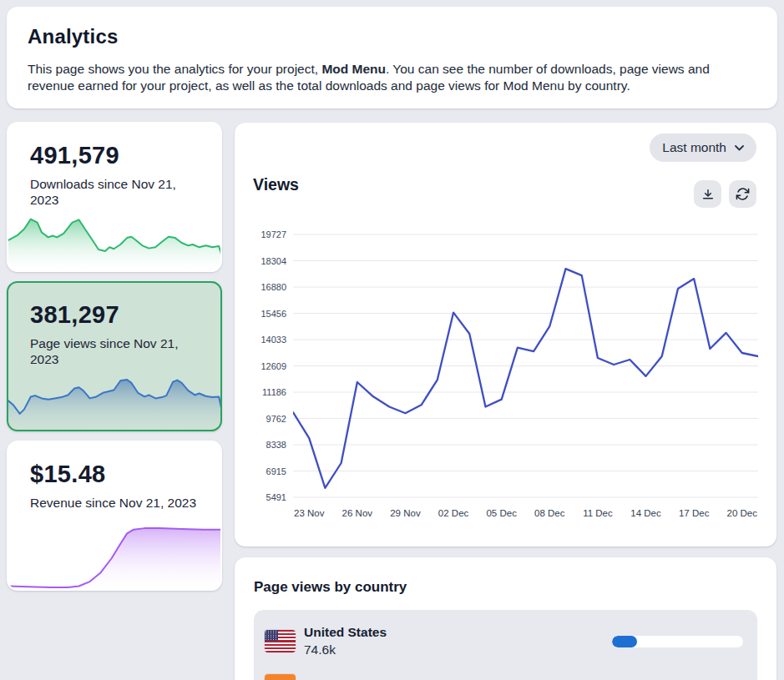 The image size is (784, 680). Describe the element at coordinates (453, 513) in the screenshot. I see `x-axis-tick: 02 Dec` at that location.